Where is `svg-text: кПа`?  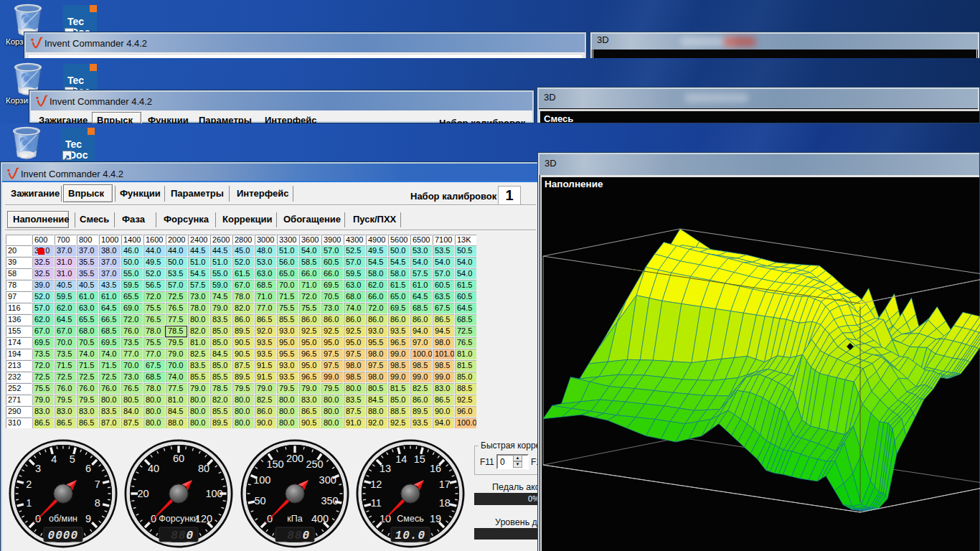 svg-text: кПа is located at coordinates (294, 519).